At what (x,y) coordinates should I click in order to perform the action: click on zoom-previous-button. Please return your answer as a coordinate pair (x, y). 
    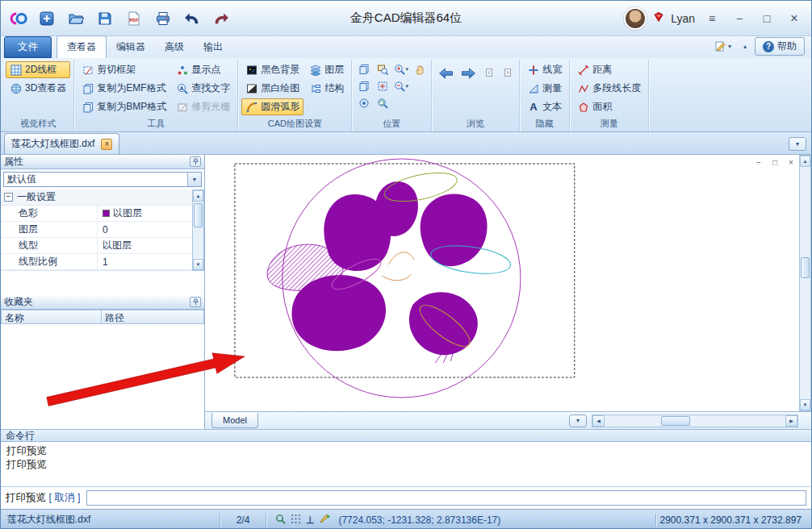
    Looking at the image, I should click on (363, 103).